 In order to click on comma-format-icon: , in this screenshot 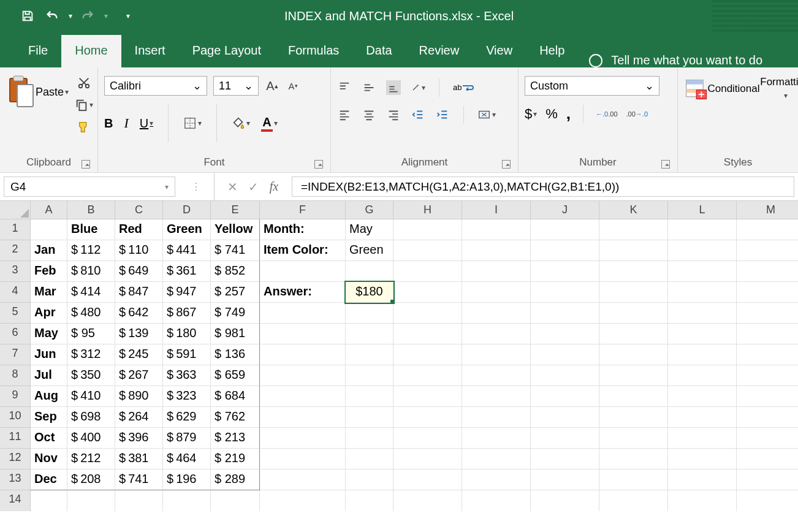, I will do `click(569, 114)`.